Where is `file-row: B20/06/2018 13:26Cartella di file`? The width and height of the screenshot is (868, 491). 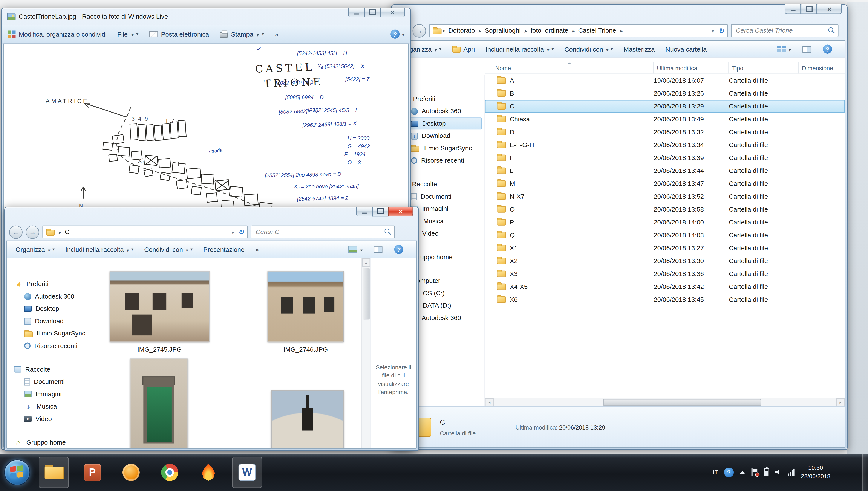
file-row: B20/06/2018 13:26Cartella di file is located at coordinates (665, 93).